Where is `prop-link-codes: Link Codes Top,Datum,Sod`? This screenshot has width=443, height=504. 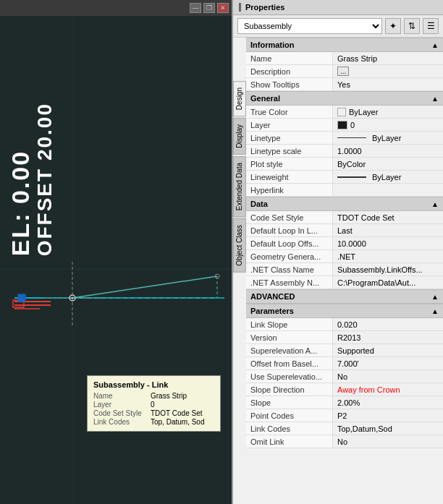 prop-link-codes: Link Codes Top,Datum,Sod is located at coordinates (345, 429).